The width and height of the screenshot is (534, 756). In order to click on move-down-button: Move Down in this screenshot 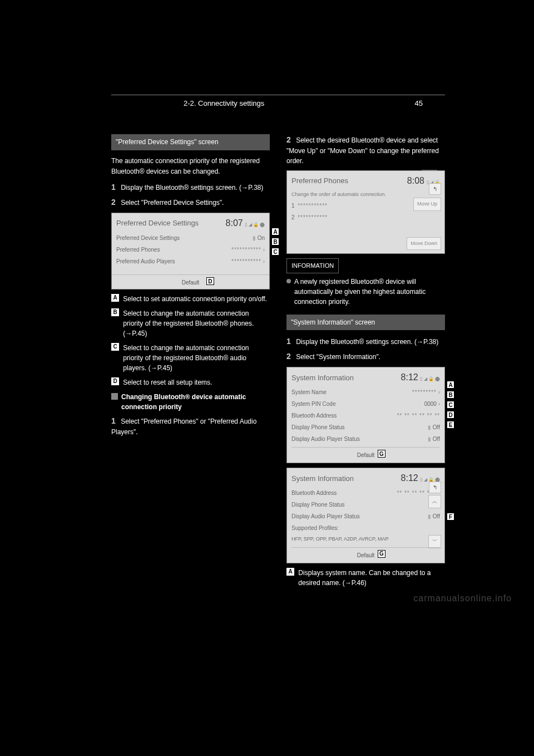, I will do `click(424, 244)`.